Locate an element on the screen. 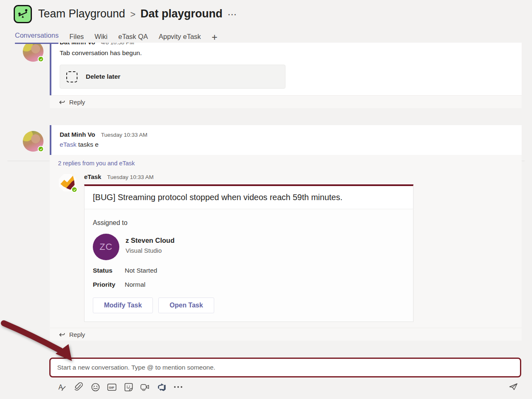 The image size is (532, 399). status-label: Status is located at coordinates (109, 271).